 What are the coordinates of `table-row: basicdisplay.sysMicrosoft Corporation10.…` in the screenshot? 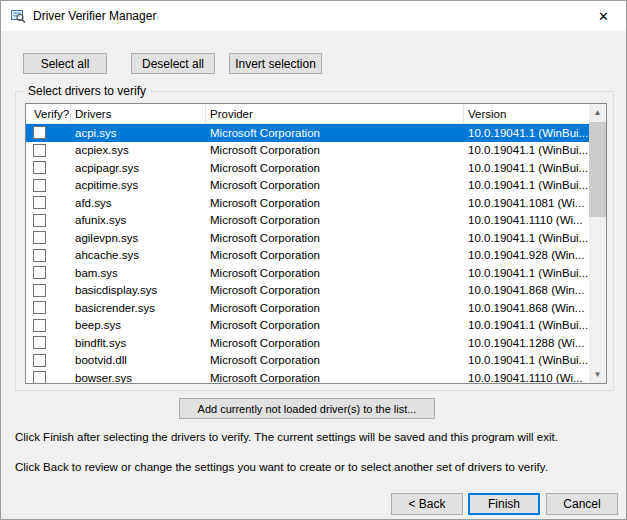 It's located at (308, 291).